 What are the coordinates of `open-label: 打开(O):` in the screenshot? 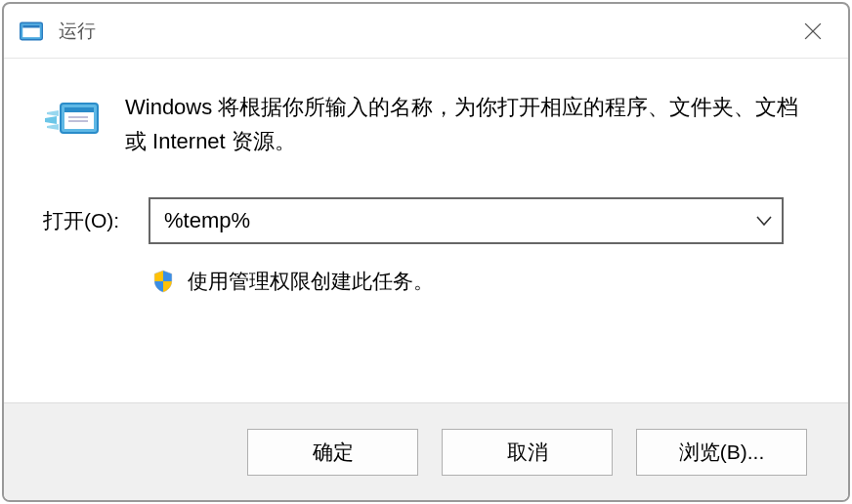 It's located at (88, 221).